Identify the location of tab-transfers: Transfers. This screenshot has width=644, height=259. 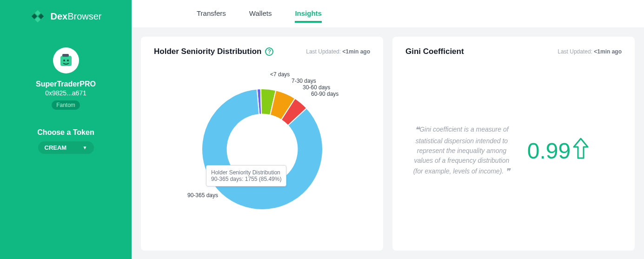
(211, 16).